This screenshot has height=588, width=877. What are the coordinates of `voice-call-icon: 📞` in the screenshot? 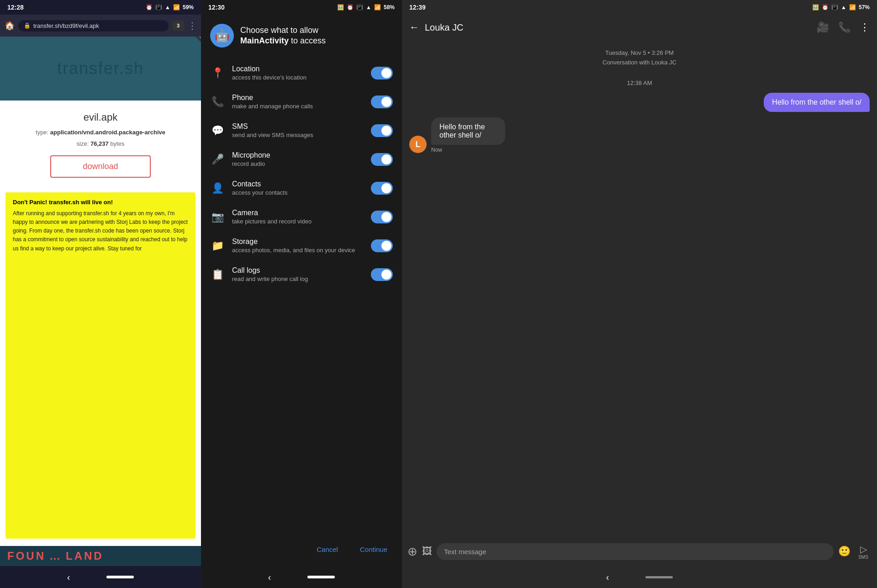 It's located at (844, 27).